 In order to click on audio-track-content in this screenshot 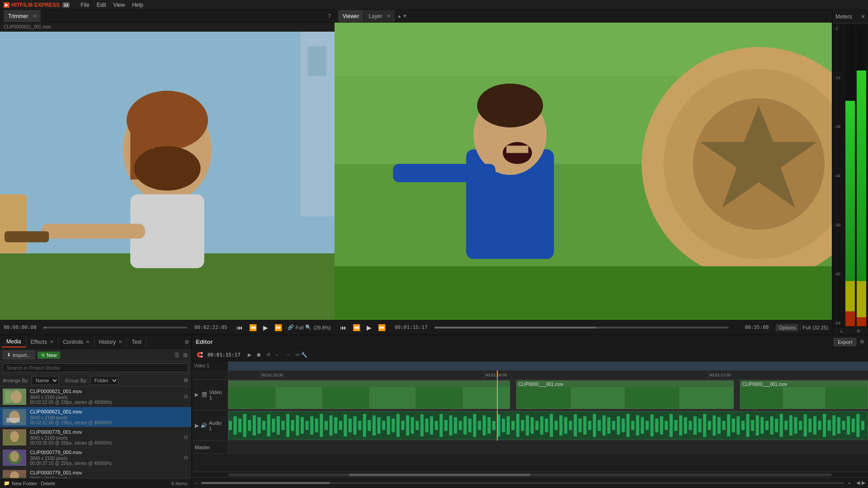, I will do `click(548, 426)`.